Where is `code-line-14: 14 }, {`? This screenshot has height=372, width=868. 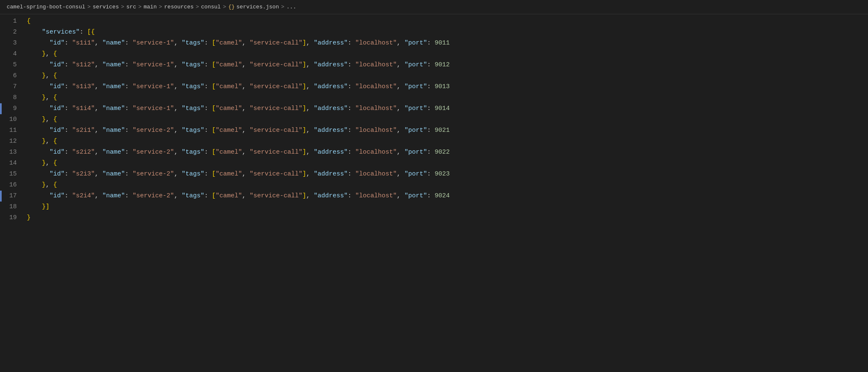 code-line-14: 14 }, { is located at coordinates (434, 163).